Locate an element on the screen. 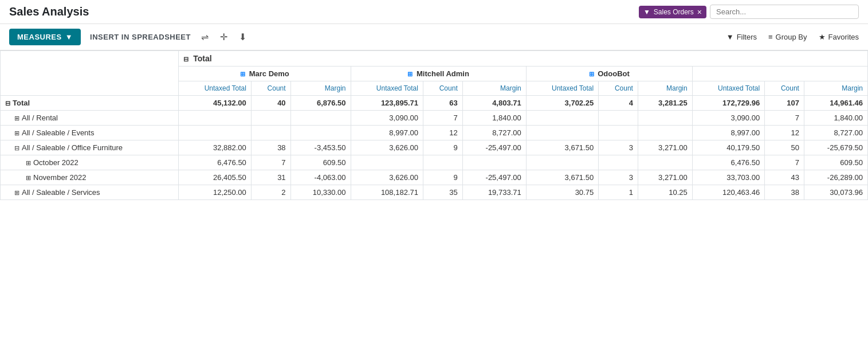  data-cell: 3,671.50 is located at coordinates (562, 148).